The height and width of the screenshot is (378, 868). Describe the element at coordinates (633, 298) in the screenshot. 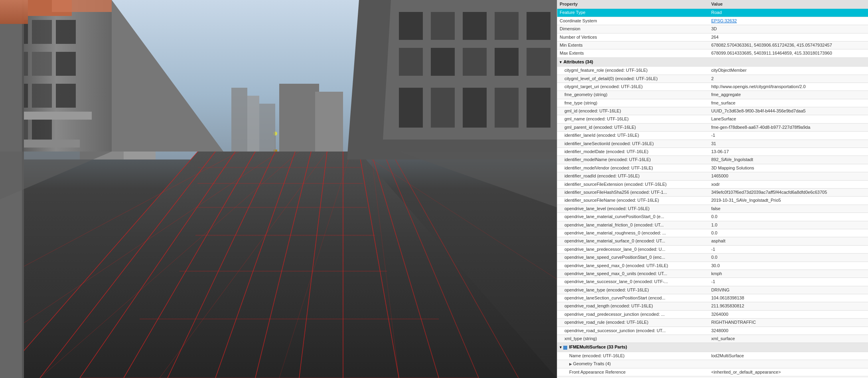

I see `property-cell: opendrive_laneSection_curvePositionStart…` at that location.